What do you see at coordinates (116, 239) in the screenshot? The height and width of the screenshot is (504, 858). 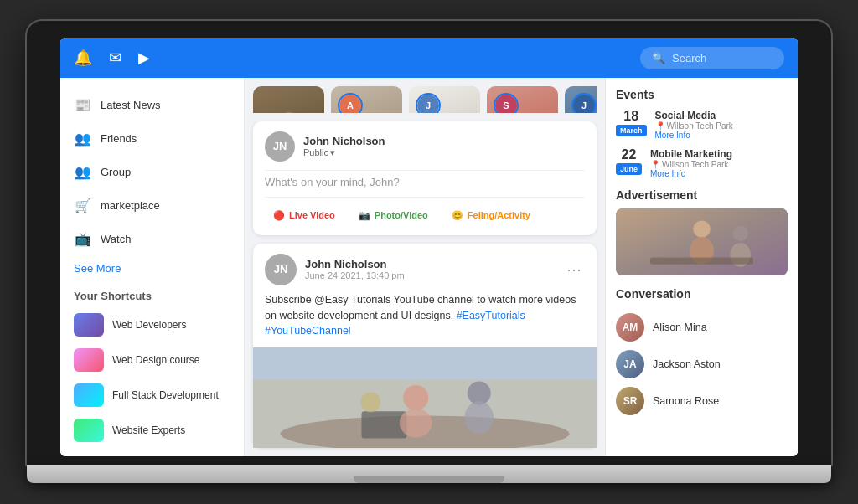 I see `sidebar-label-watch: Watch` at bounding box center [116, 239].